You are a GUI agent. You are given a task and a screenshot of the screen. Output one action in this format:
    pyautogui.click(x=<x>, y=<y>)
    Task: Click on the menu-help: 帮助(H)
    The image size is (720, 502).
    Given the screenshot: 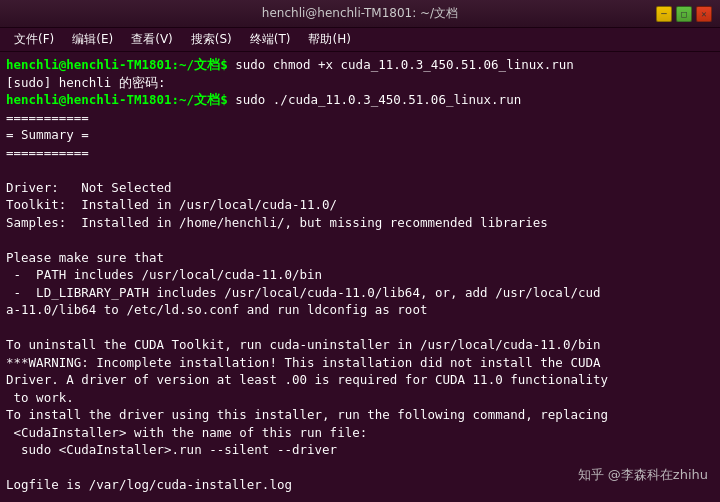 What is the action you would take?
    pyautogui.click(x=329, y=40)
    